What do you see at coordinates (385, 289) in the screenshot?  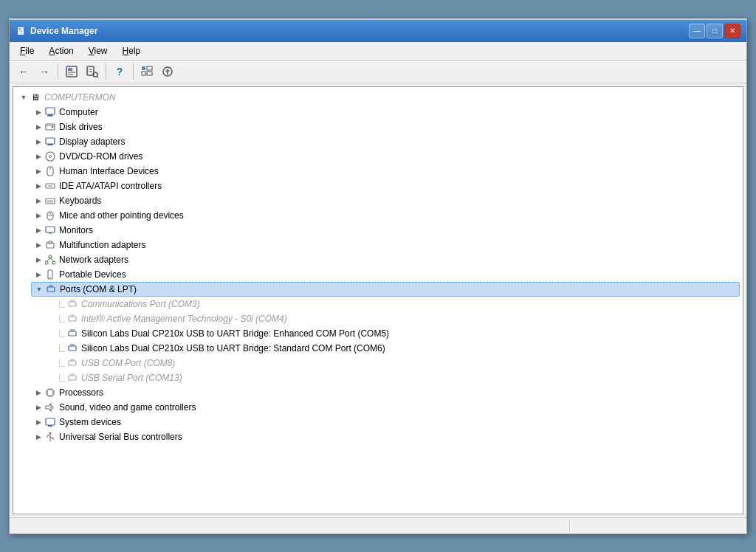 I see `tree-item-ports: ▼ Ports (COM & LPT)` at bounding box center [385, 289].